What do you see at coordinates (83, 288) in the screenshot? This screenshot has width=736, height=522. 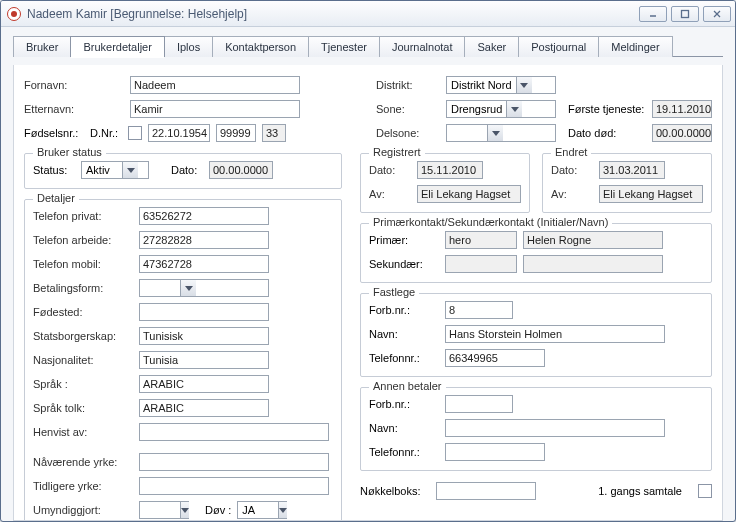 I see `betform-label: Betalingsform:` at bounding box center [83, 288].